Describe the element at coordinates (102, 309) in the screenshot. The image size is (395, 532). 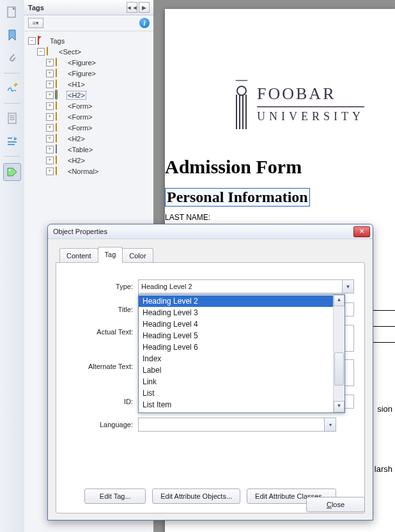
I see `title-label: Title:` at that location.